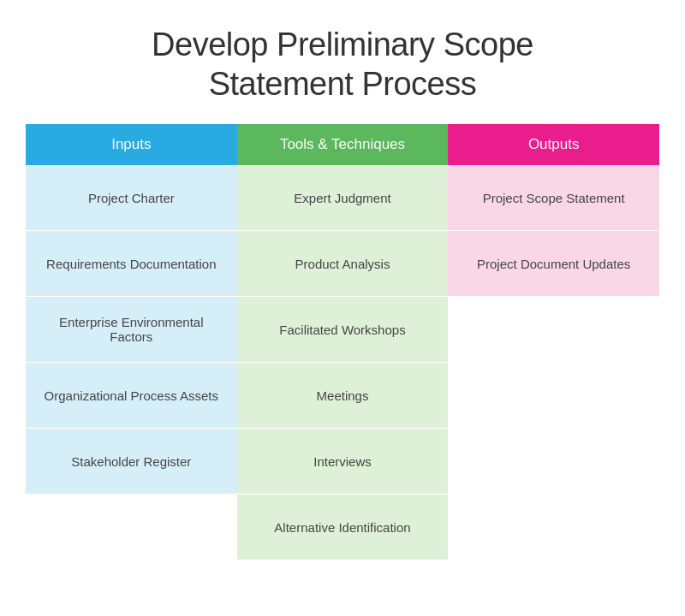 The width and height of the screenshot is (685, 616). Describe the element at coordinates (553, 198) in the screenshot. I see `output-row-1: Project Scope Statement` at that location.